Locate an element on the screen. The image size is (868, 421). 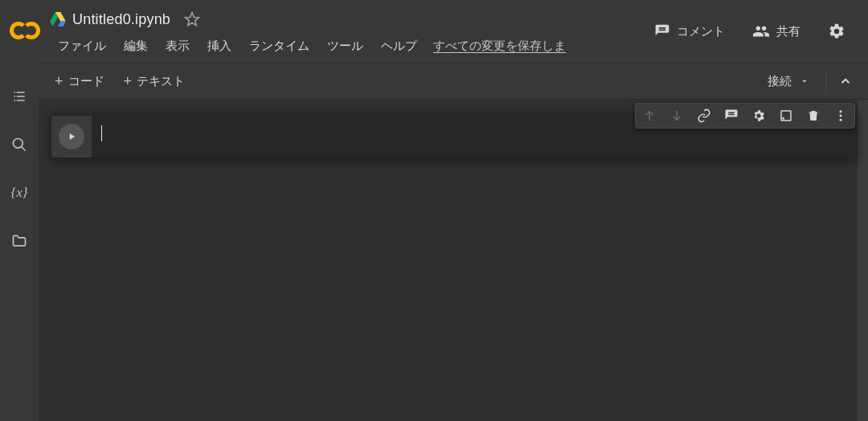
doc-title: Untitled0.ipynb is located at coordinates (121, 19).